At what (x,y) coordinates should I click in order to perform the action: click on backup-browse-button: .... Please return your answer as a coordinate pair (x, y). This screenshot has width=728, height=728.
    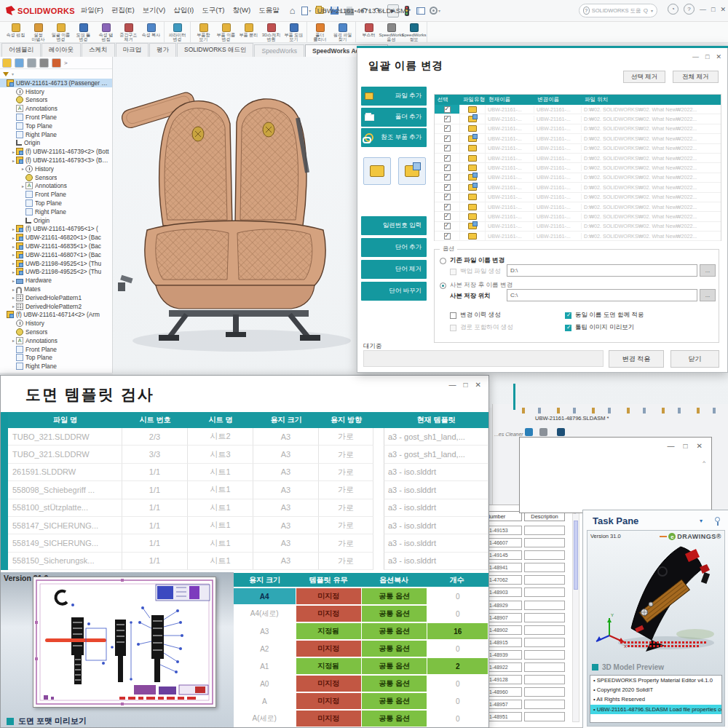
    Looking at the image, I should click on (708, 271).